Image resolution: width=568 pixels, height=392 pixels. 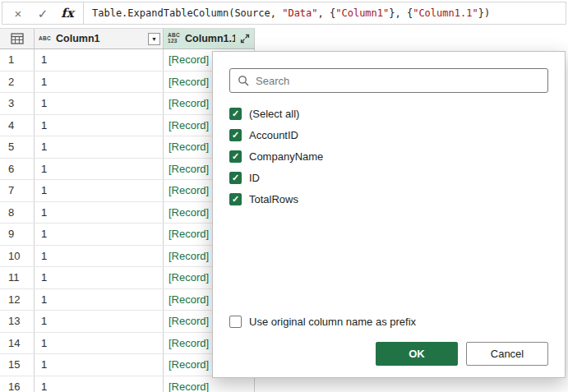 I want to click on ok-button: OK, so click(x=417, y=353).